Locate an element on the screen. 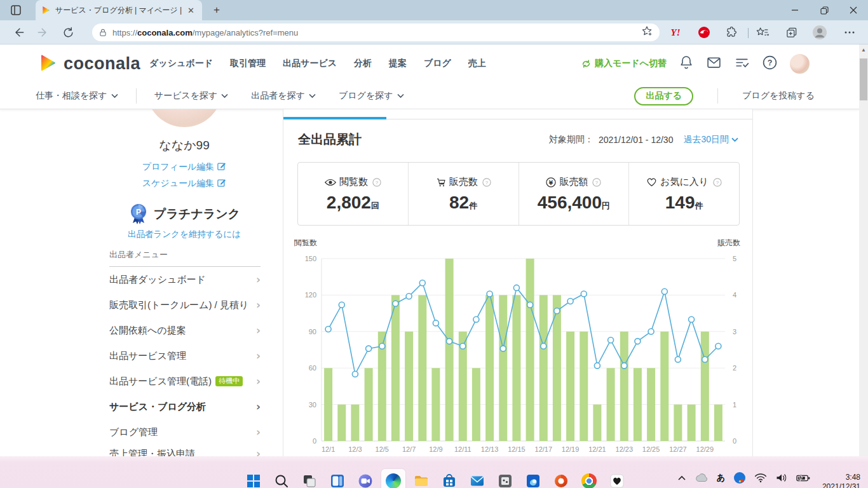 This screenshot has width=868, height=488. search-icon is located at coordinates (281, 480).